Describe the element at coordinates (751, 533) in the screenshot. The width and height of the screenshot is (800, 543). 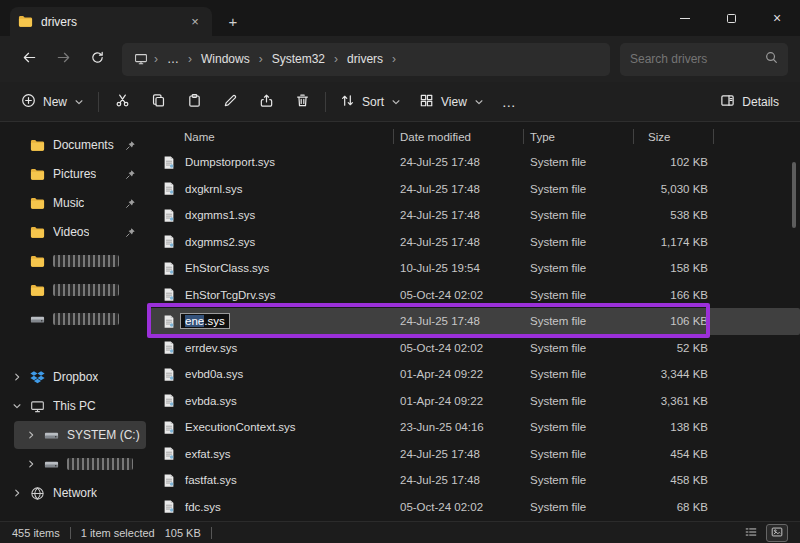
I see `details-view-toggle` at that location.